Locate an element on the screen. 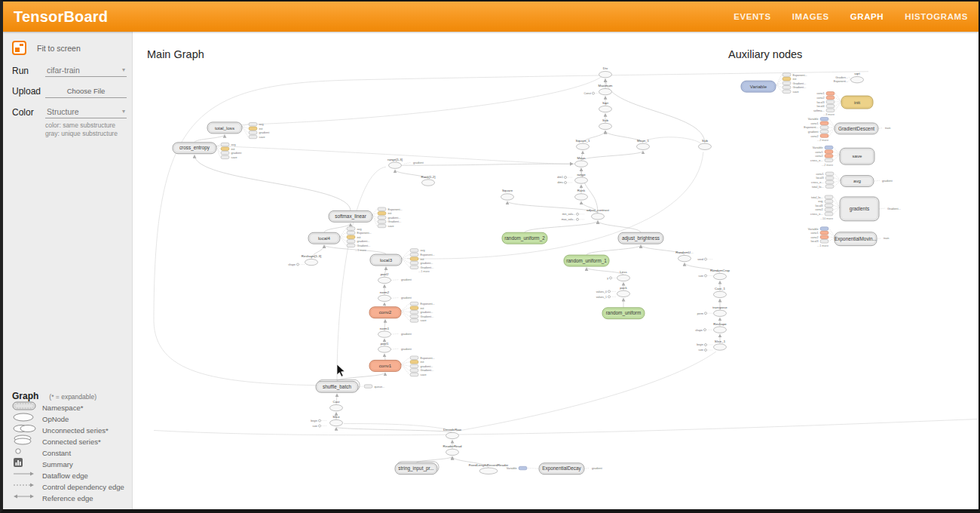 Image resolution: width=980 pixels, height=513 pixels. graph-node-Div is located at coordinates (606, 75).